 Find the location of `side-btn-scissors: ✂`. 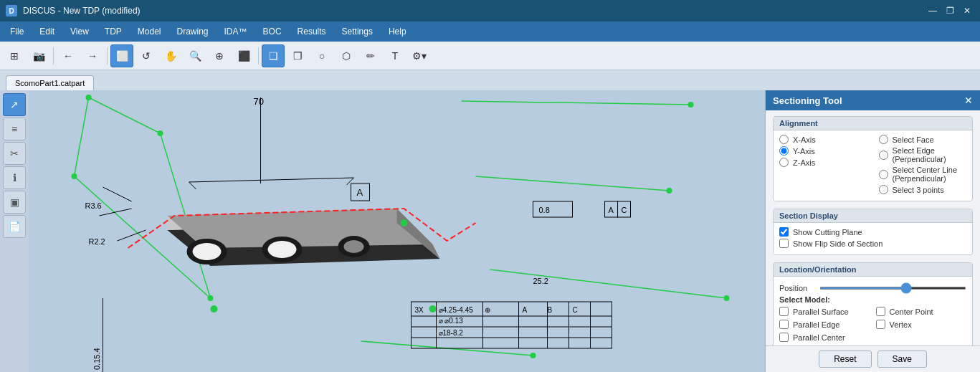

side-btn-scissors: ✂ is located at coordinates (14, 153).